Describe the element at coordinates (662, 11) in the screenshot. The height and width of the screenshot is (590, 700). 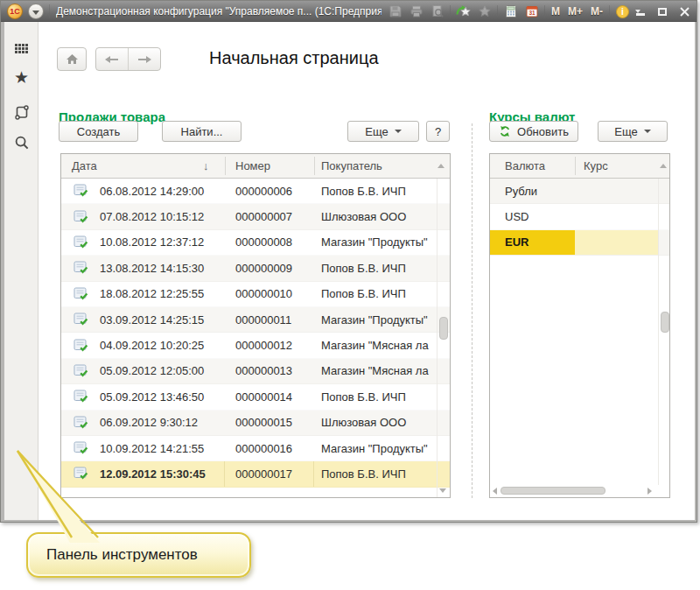
I see `maximize-button` at that location.